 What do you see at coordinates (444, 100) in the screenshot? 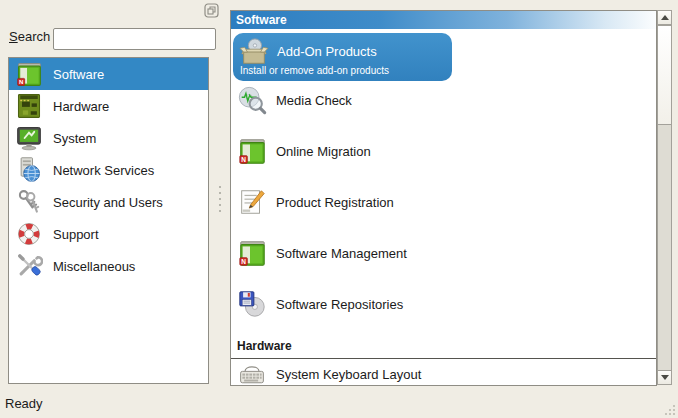
I see `module-item-media-check: Media Check` at bounding box center [444, 100].